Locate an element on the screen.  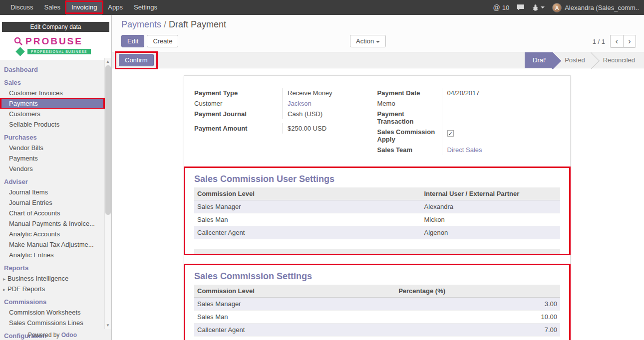
sidebar-item-analytic-accounts: Analytic Accounts is located at coordinates (52, 234).